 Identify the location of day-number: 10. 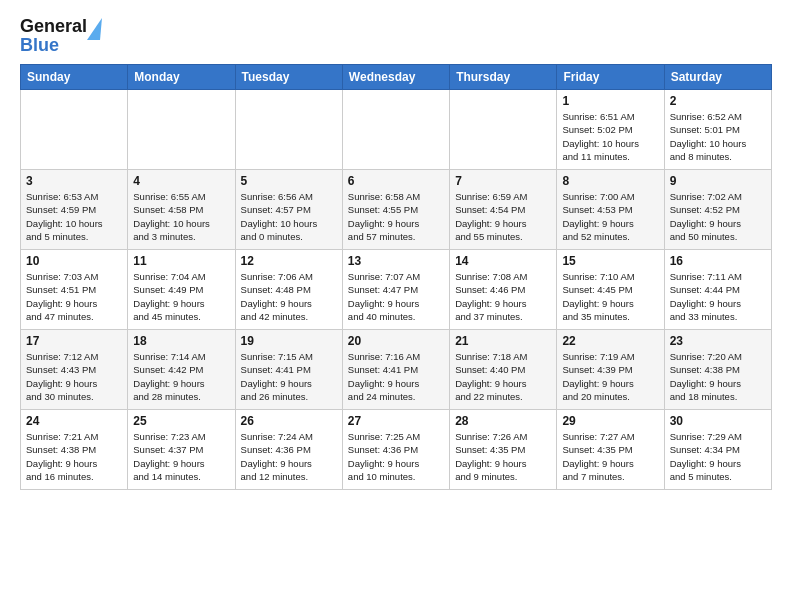
(74, 261).